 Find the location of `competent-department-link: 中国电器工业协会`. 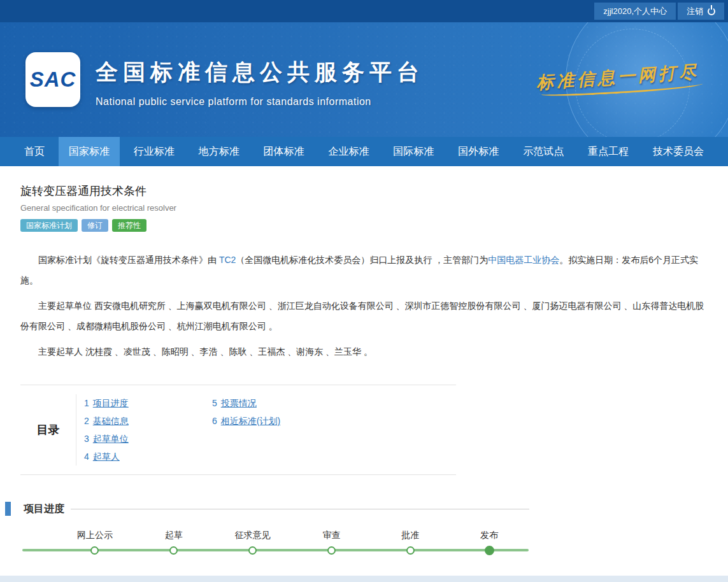

competent-department-link: 中国电器工业协会 is located at coordinates (524, 260).